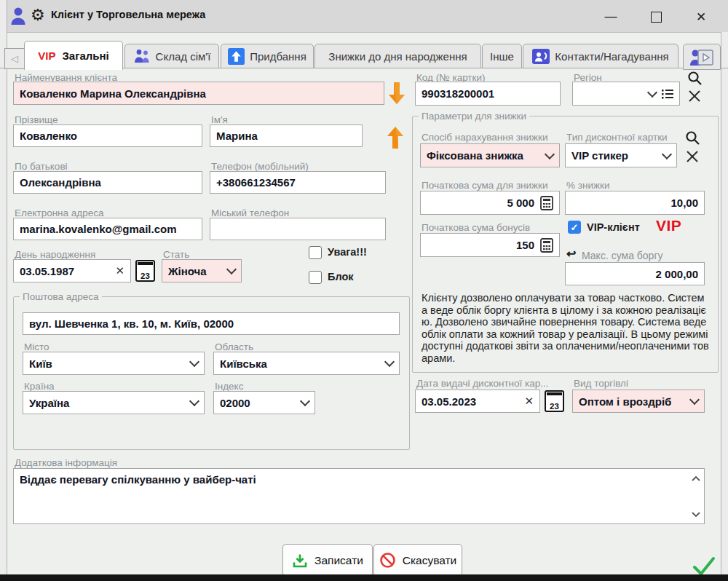 Image resolution: width=728 pixels, height=581 pixels. I want to click on oblast-select: Київська, so click(306, 363).